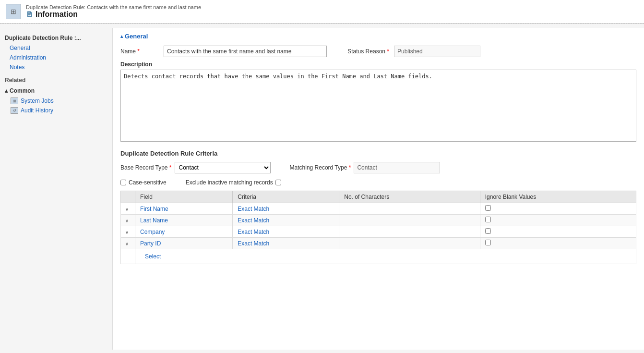 This screenshot has height=353, width=644. Describe the element at coordinates (350, 168) in the screenshot. I see `matching-required: *` at that location.